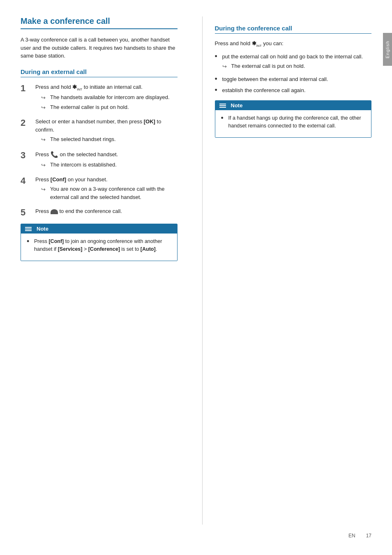 This screenshot has height=555, width=392. What do you see at coordinates (104, 249) in the screenshot?
I see `conference-label: [Conference]` at bounding box center [104, 249].